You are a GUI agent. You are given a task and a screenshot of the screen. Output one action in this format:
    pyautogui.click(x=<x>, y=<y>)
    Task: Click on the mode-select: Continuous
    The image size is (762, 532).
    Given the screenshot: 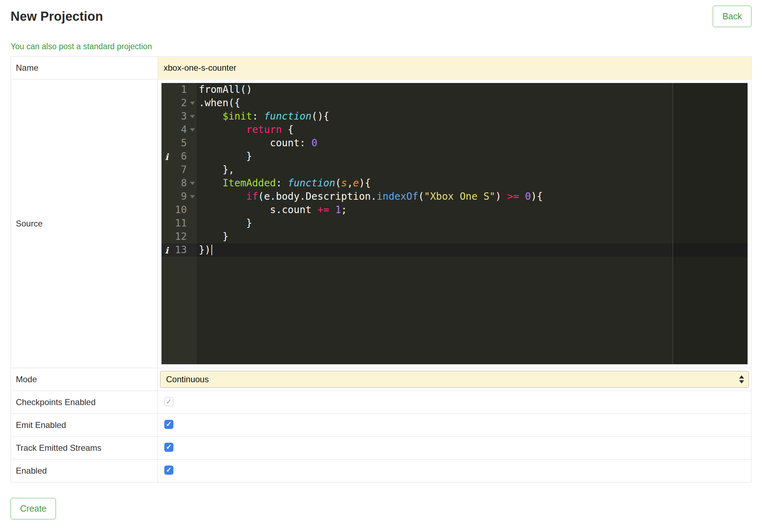 What is the action you would take?
    pyautogui.click(x=455, y=379)
    